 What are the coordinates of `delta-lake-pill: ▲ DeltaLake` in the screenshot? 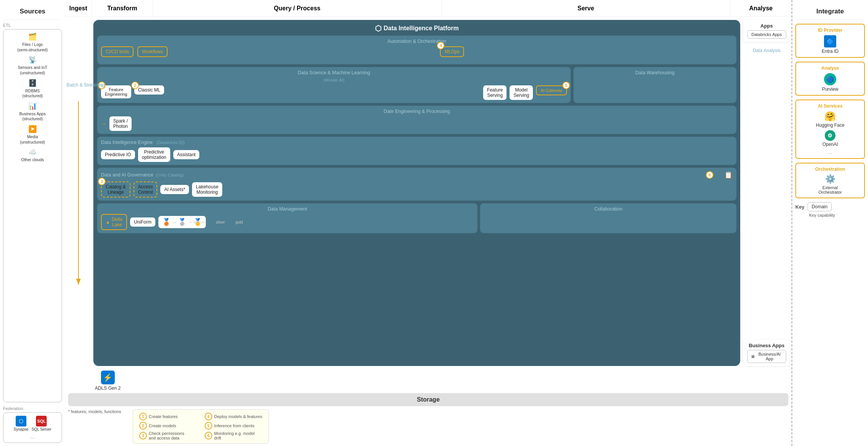 It's located at (114, 222).